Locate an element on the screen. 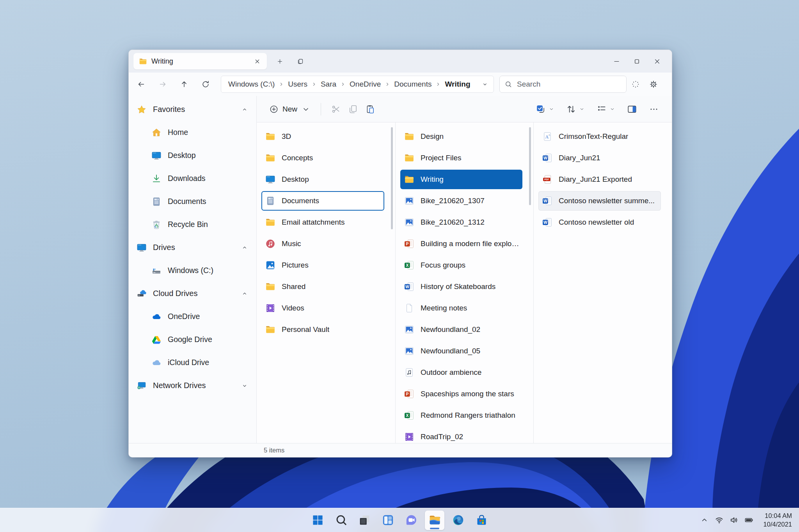 The height and width of the screenshot is (532, 799). copy-button is located at coordinates (353, 109).